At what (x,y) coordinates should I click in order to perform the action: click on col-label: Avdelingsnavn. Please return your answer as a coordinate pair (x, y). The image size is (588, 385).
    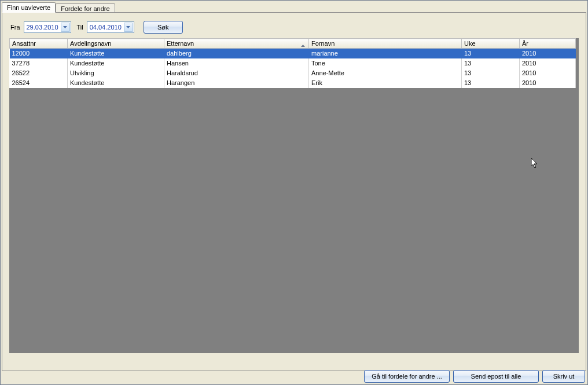
    Looking at the image, I should click on (90, 43).